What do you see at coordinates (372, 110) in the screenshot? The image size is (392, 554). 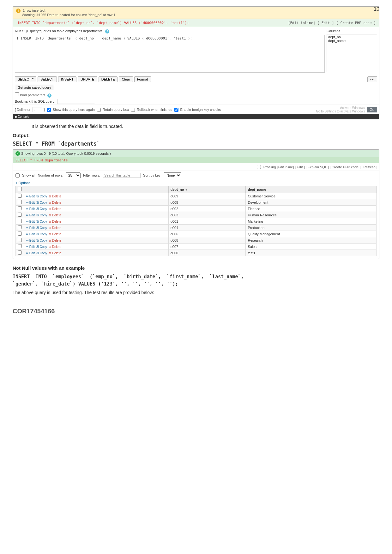 I see `go-button: Go` at bounding box center [372, 110].